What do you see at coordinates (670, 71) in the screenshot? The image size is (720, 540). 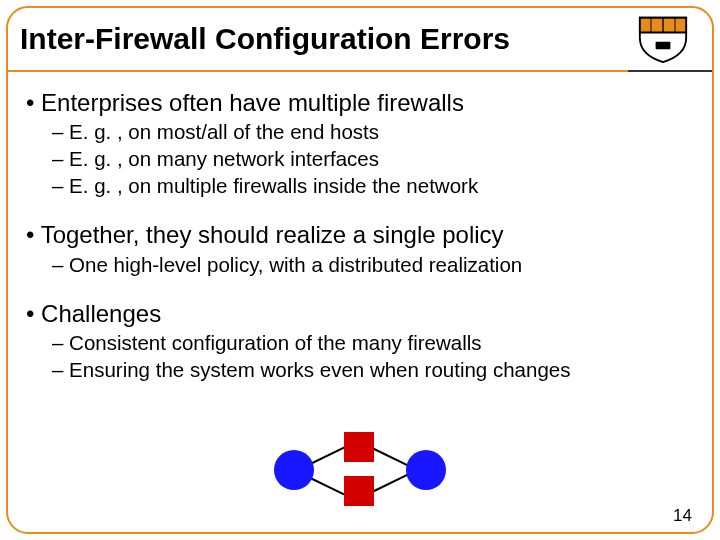 I see `logo-separator` at bounding box center [670, 71].